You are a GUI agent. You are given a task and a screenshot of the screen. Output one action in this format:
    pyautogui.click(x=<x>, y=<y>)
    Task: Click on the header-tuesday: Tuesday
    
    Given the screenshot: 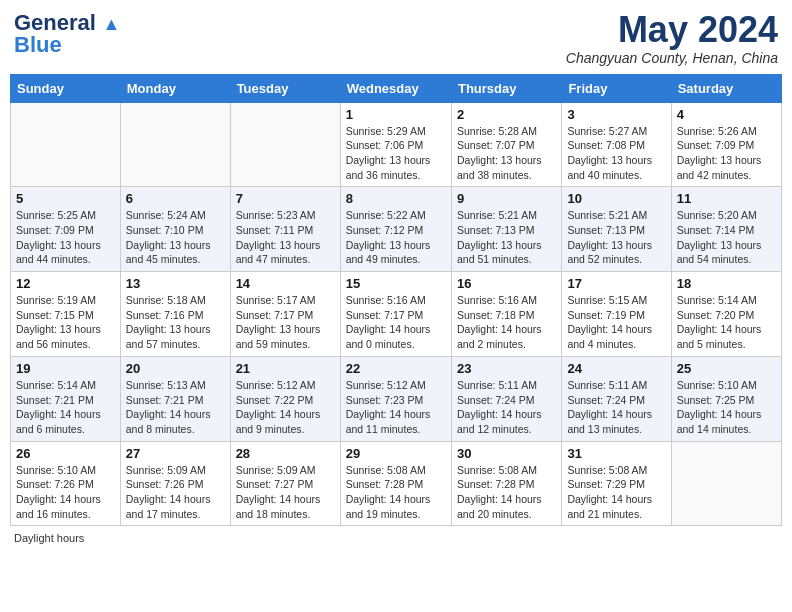 What is the action you would take?
    pyautogui.click(x=285, y=88)
    